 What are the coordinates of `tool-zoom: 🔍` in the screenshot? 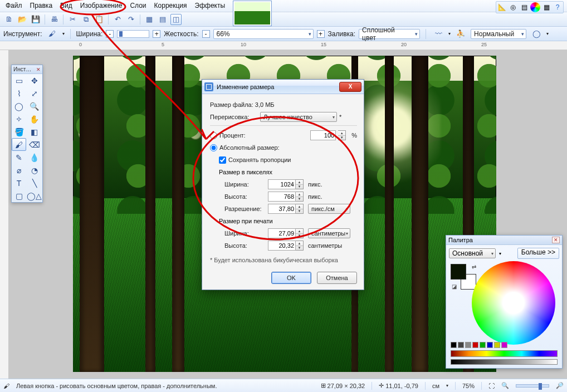 It's located at (35, 106).